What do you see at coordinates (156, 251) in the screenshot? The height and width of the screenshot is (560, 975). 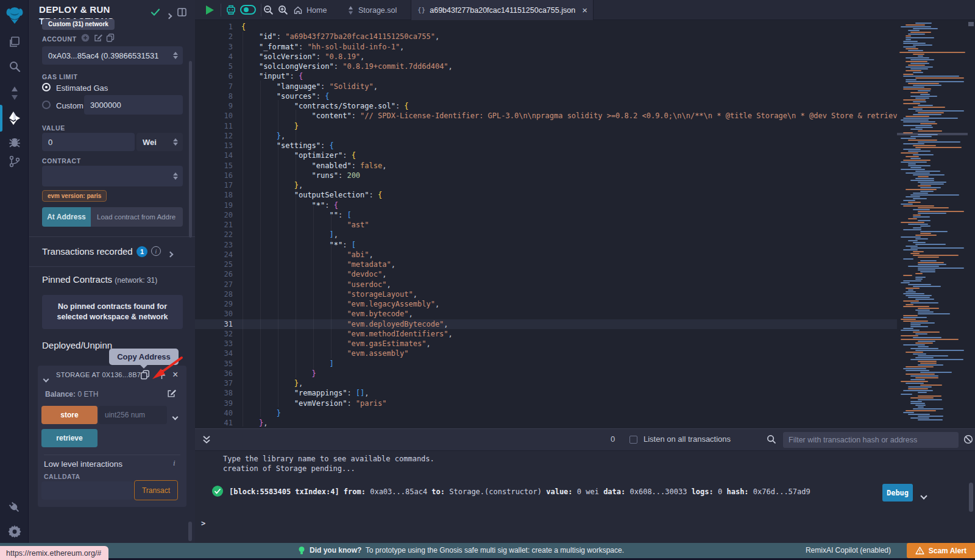 I see `transactions-info-icon: i` at bounding box center [156, 251].